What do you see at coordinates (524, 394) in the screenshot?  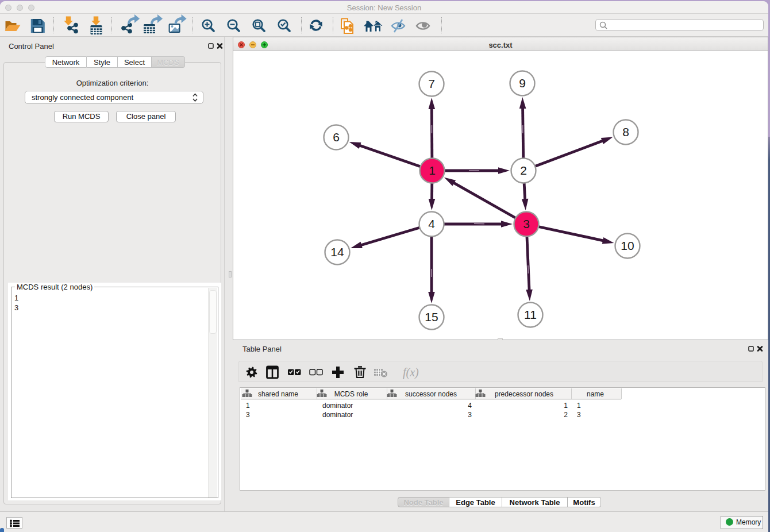 I see `svg-text: predecessor nodes` at bounding box center [524, 394].